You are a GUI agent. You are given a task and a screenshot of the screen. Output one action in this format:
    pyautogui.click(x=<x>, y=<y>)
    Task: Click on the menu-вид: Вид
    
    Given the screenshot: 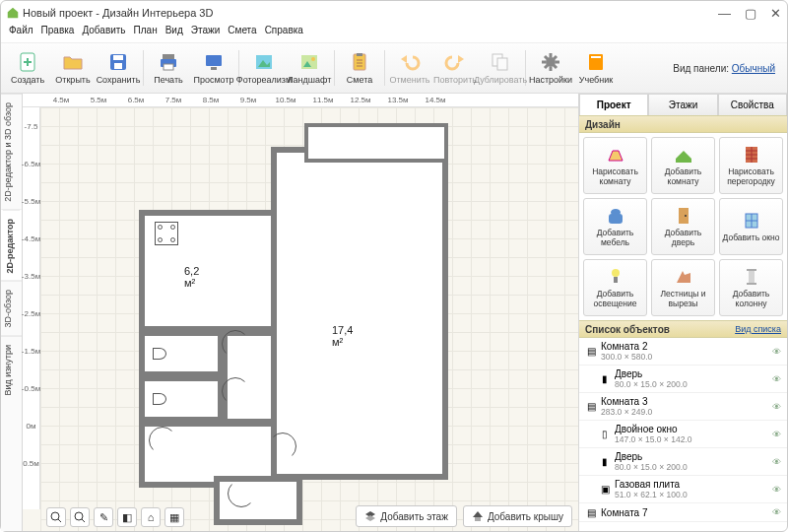 What is the action you would take?
    pyautogui.click(x=174, y=33)
    